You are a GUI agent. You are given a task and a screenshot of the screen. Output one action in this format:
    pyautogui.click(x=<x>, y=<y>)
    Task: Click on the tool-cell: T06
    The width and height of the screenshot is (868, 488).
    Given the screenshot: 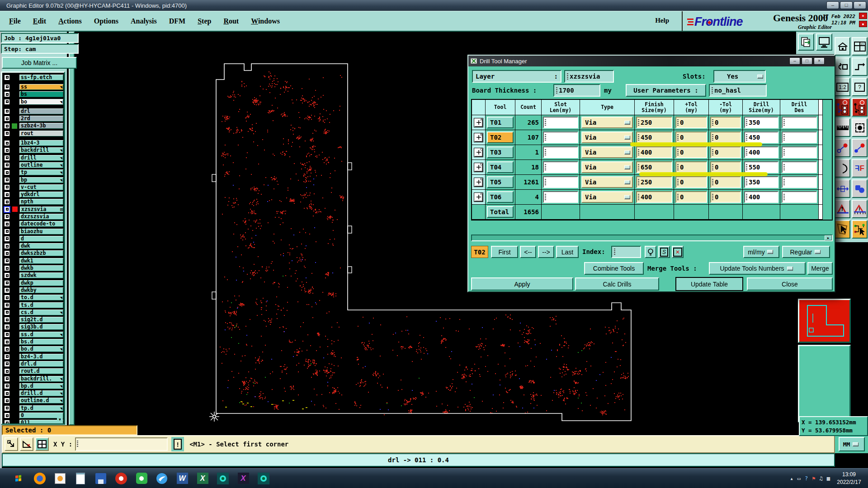 What is the action you would take?
    pyautogui.click(x=500, y=197)
    